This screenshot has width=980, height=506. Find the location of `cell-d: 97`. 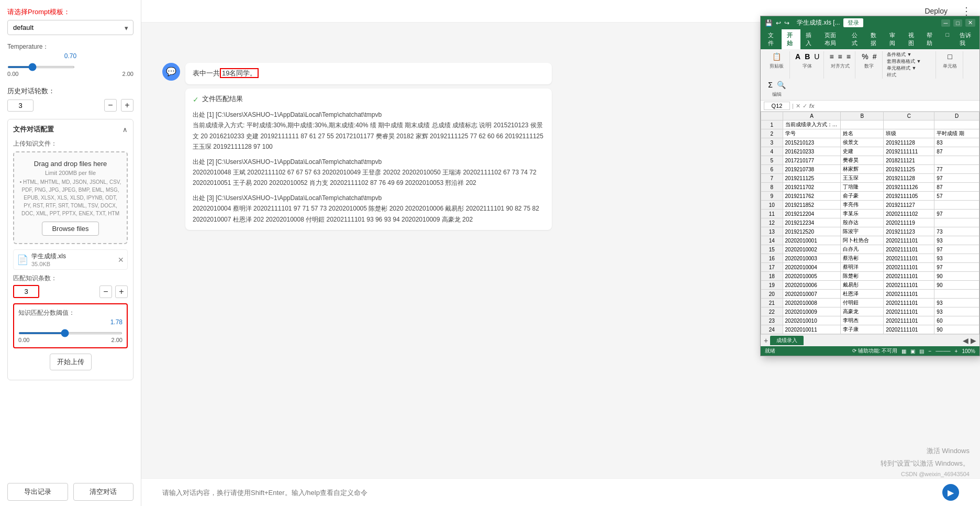

cell-d: 97 is located at coordinates (957, 178).